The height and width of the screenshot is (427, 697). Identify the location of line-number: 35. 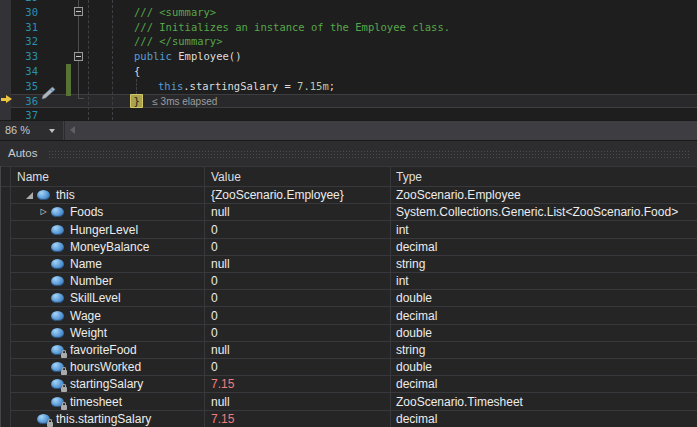
(26, 86).